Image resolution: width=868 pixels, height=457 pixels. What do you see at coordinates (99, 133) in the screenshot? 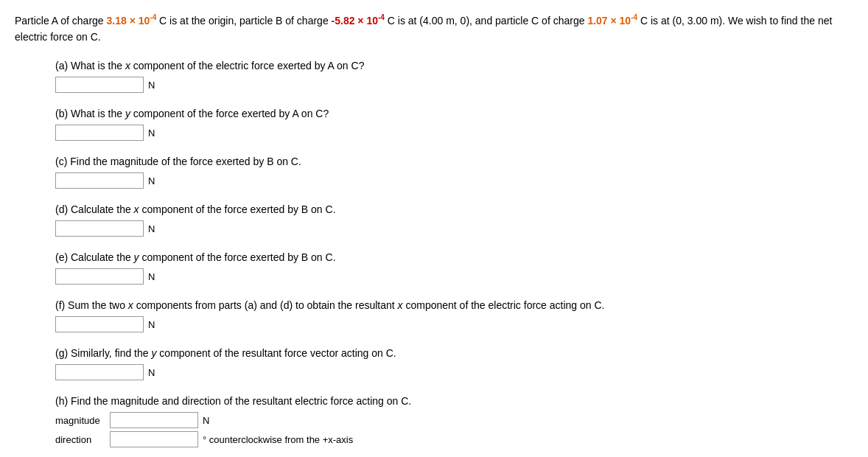
I see `answer-b-input` at bounding box center [99, 133].